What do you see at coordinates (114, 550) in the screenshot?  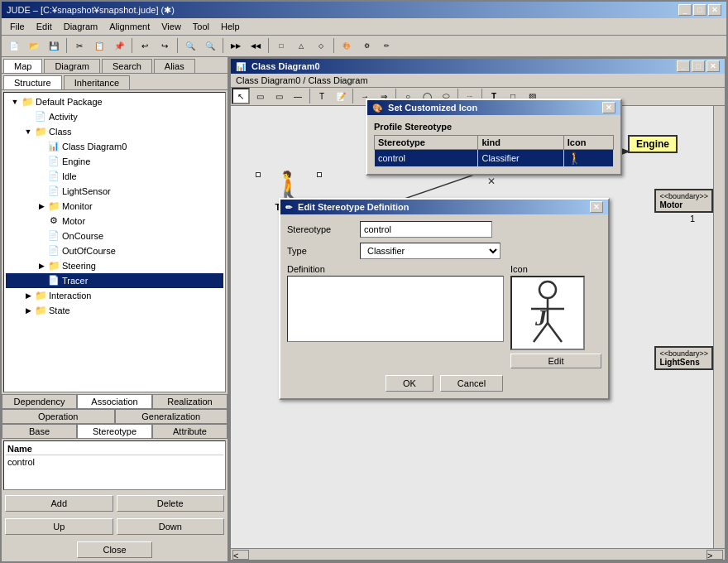 I see `close-left-button: Close` at bounding box center [114, 550].